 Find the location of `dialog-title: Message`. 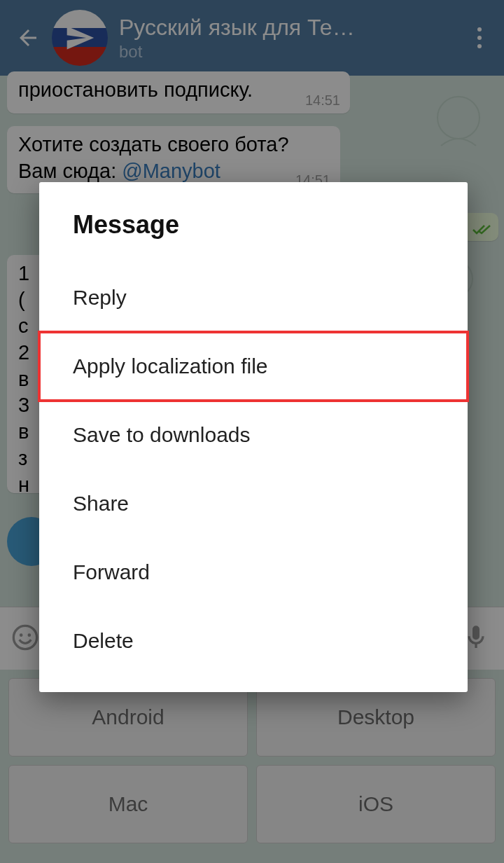

dialog-title: Message is located at coordinates (253, 223).